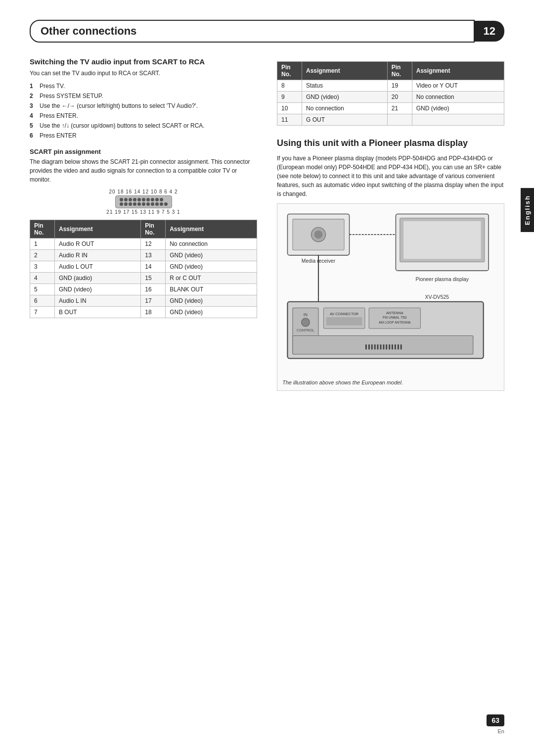 The height and width of the screenshot is (756, 534). What do you see at coordinates (143, 267) in the screenshot?
I see `table-row: 3 Audio L OUT 14 GND (video)` at bounding box center [143, 267].